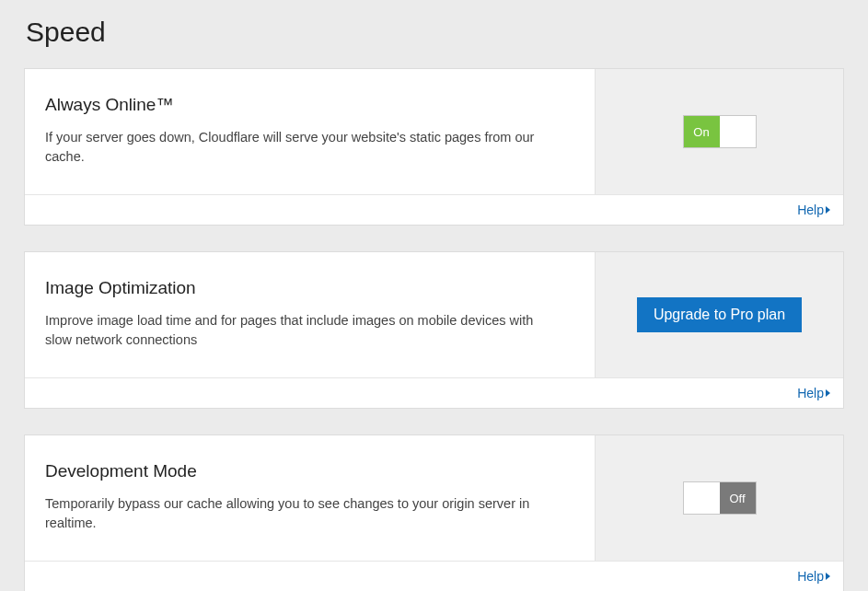  I want to click on setting-desc: Temporarily bypass our cache allowing yo…, so click(303, 514).